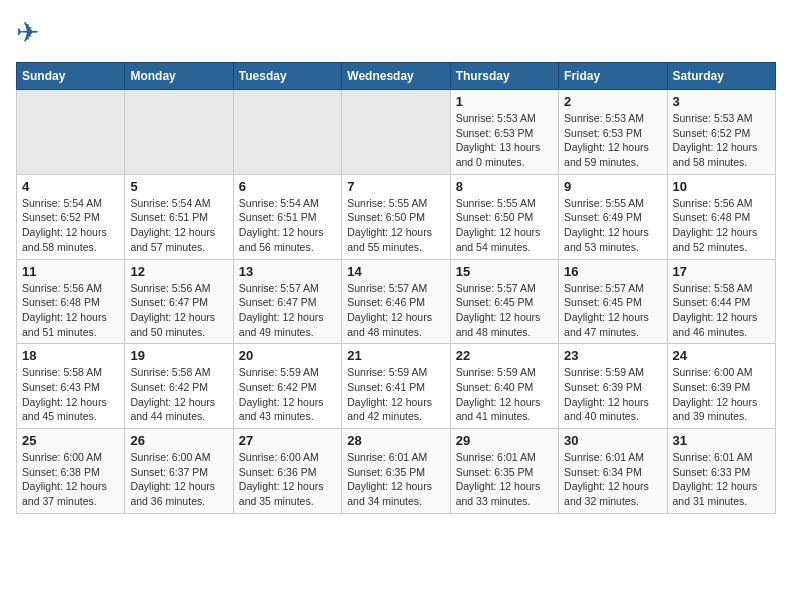 This screenshot has height=612, width=792. I want to click on day-number: 31, so click(722, 440).